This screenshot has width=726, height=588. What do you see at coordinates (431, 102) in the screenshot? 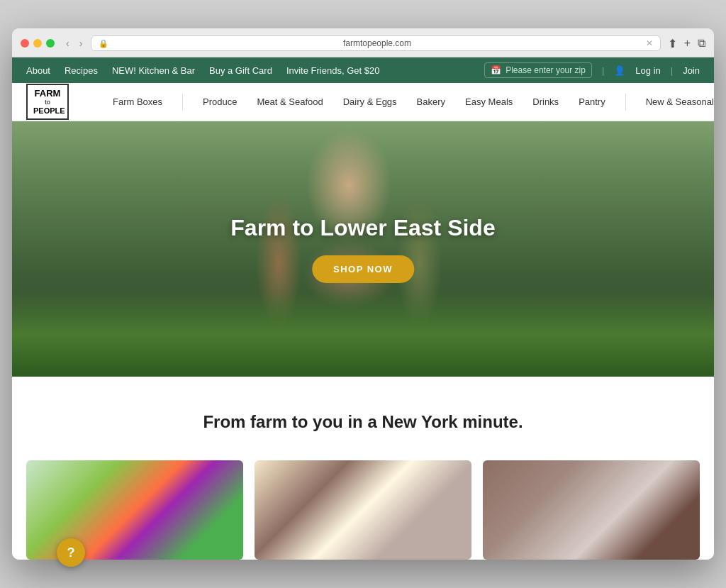
I see `nav-bakery: Bakery` at bounding box center [431, 102].